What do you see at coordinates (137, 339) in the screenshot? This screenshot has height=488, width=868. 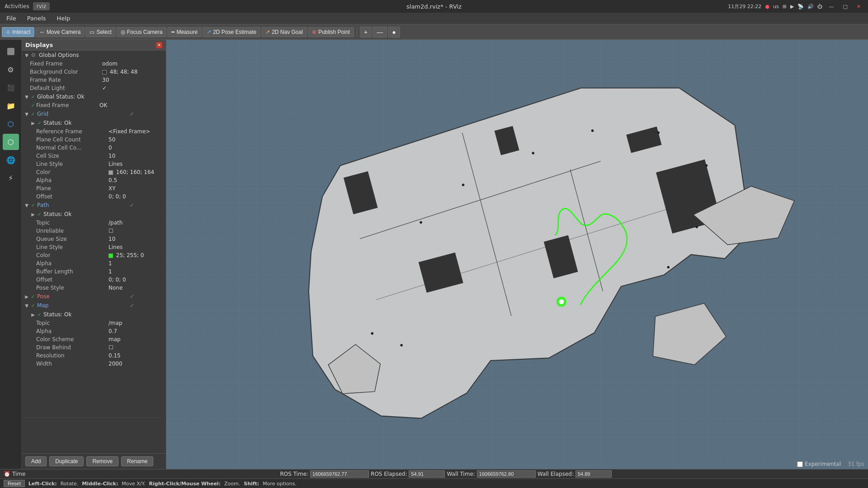 I see `map-color-scheme-value: map` at bounding box center [137, 339].